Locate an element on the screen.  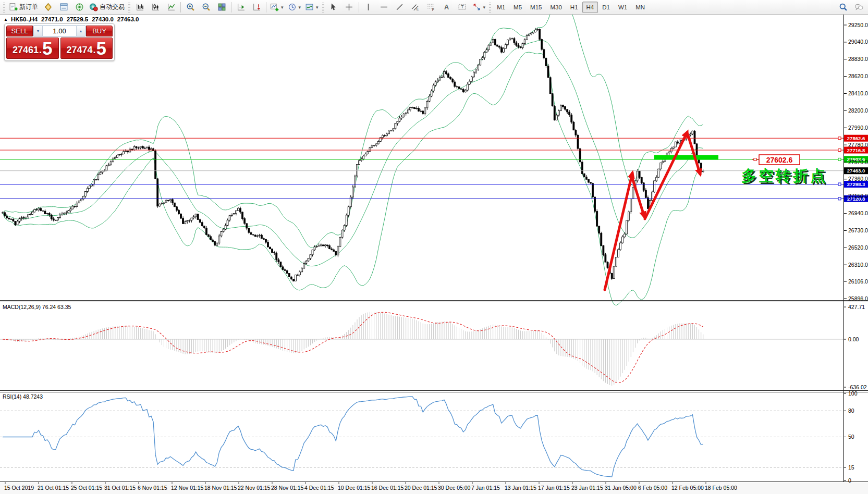
vertical-line-button is located at coordinates (369, 7).